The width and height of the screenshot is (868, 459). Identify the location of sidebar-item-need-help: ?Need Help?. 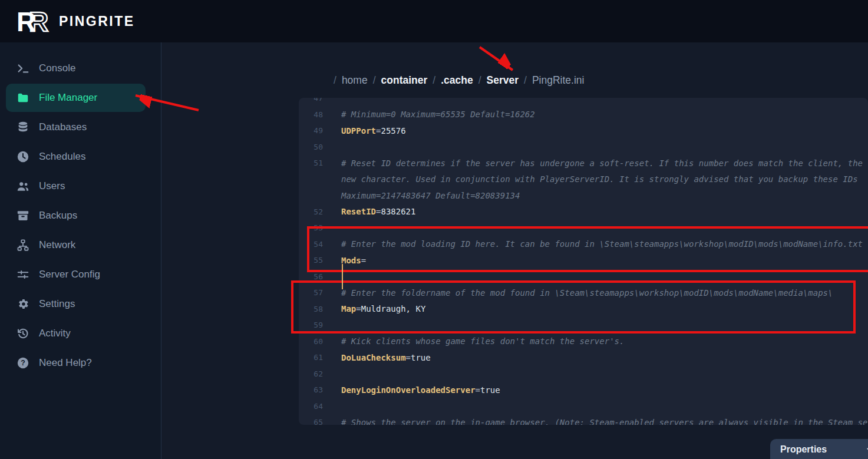
(80, 363).